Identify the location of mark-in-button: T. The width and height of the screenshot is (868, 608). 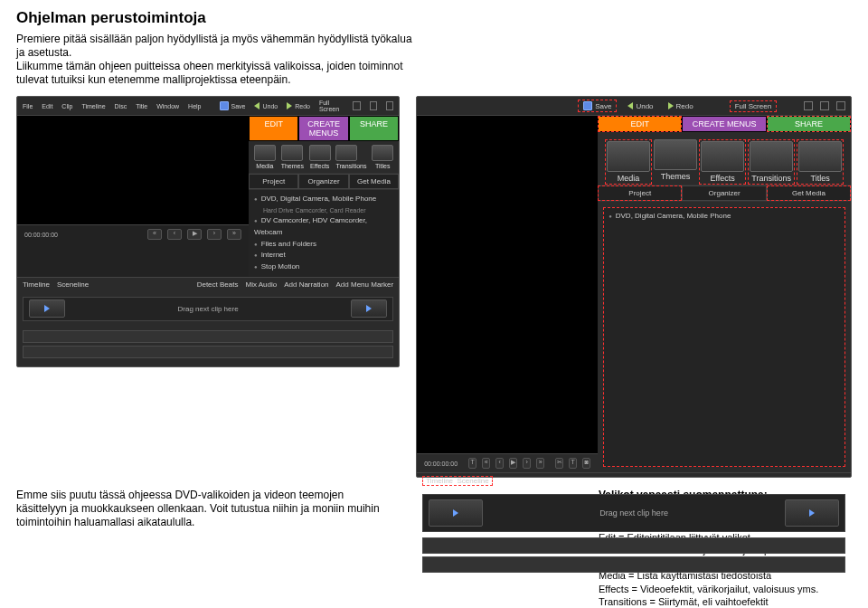
(472, 463).